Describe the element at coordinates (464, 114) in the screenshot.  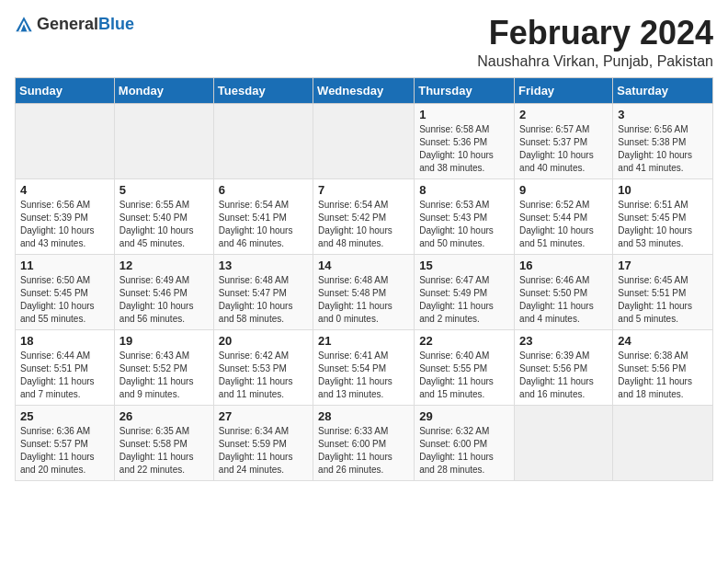
I see `day-number: 1` at that location.